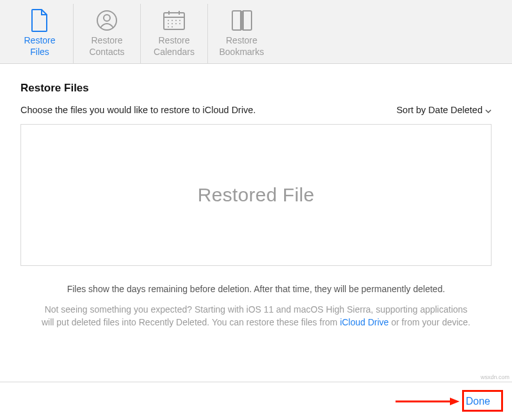 The width and height of the screenshot is (512, 420). I want to click on bottom-bar: Done, so click(256, 401).